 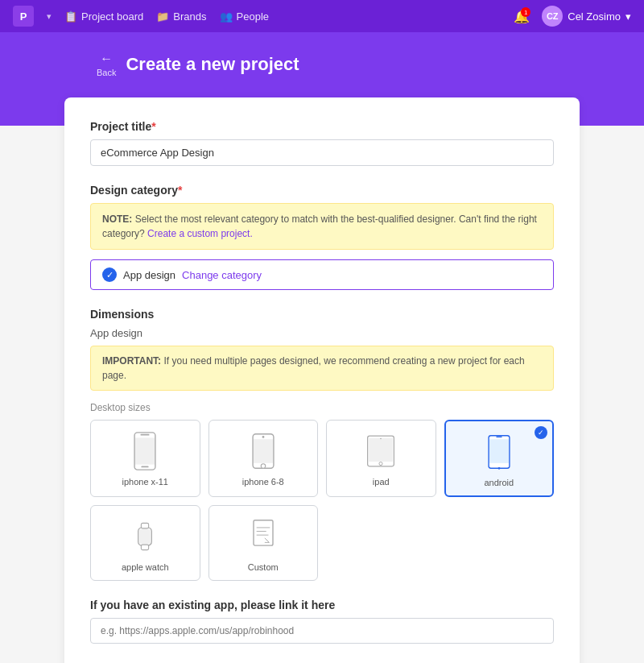 What do you see at coordinates (245, 16) in the screenshot?
I see `nav-item-people: 👥 People` at bounding box center [245, 16].